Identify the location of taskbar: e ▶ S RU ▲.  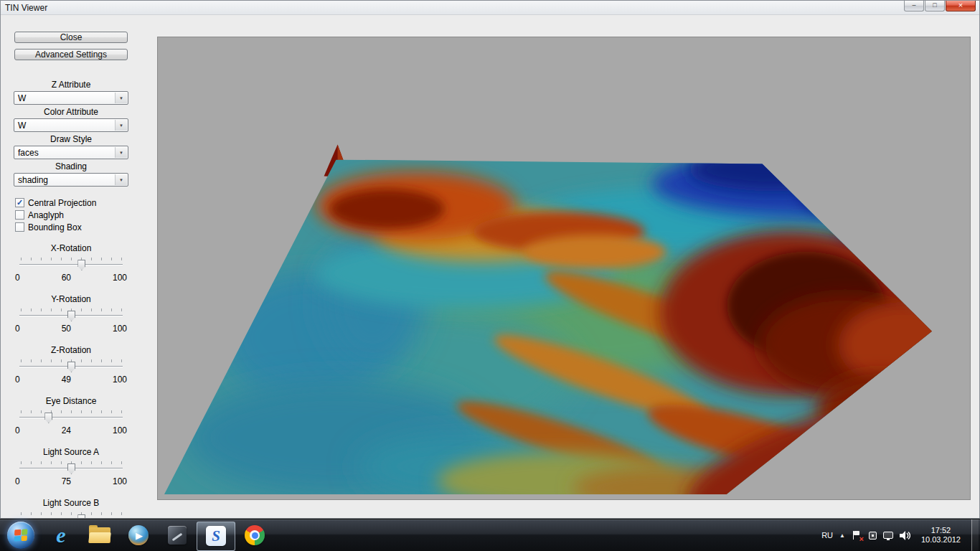
(490, 535).